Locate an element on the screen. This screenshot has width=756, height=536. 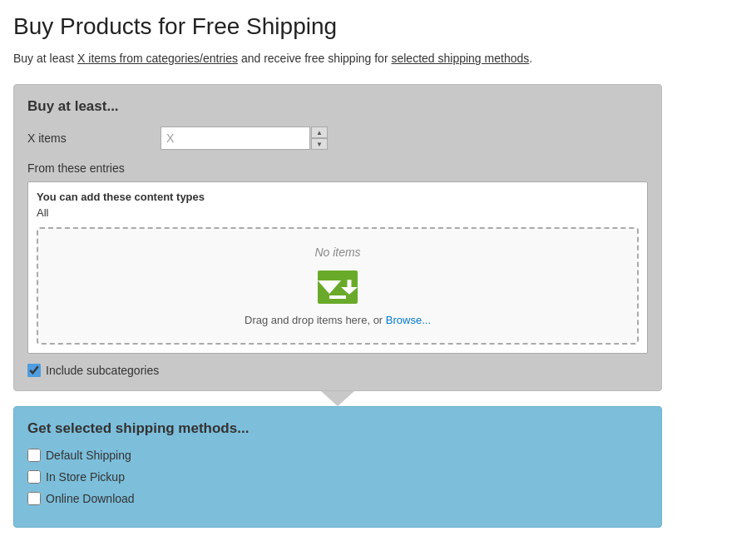
in-store-pickup-checkbox is located at coordinates (34, 477).